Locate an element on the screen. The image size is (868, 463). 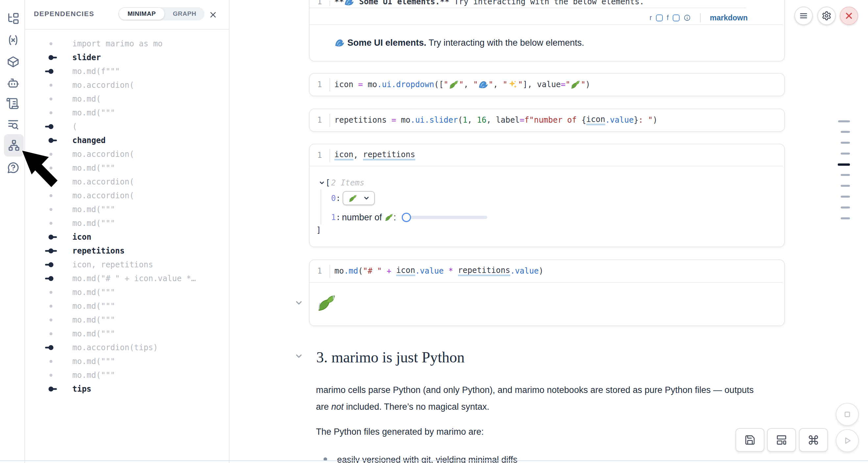
dependency-item: repetitions is located at coordinates (127, 251).